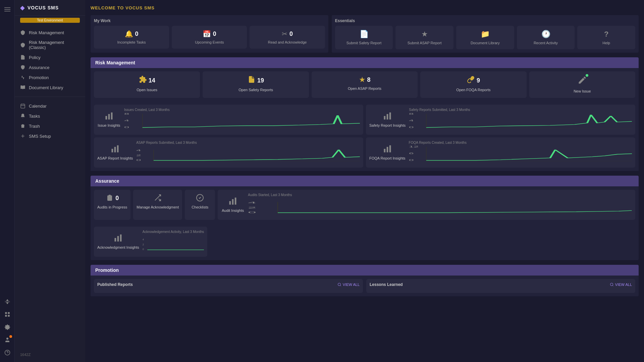  I want to click on issue-chart-title: Issues Created, Last 3 Months, so click(242, 110).